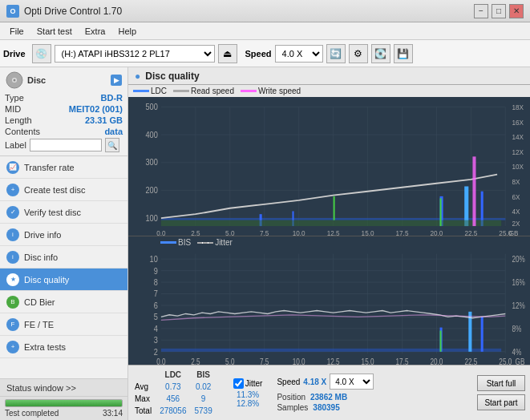 The image size is (530, 420). What do you see at coordinates (14, 54) in the screenshot?
I see `drive-label: Drive` at bounding box center [14, 54].